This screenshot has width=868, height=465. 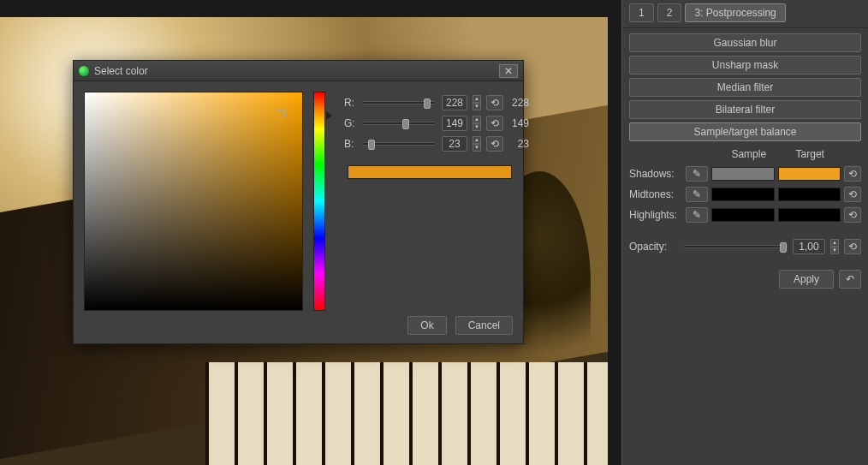 I want to click on dialog-titlebar: Select color ✕, so click(x=298, y=71).